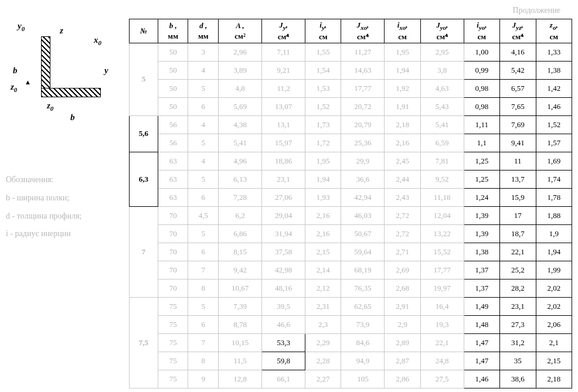 The image size is (578, 392). I want to click on cell-Jxo: 59,64, so click(363, 252).